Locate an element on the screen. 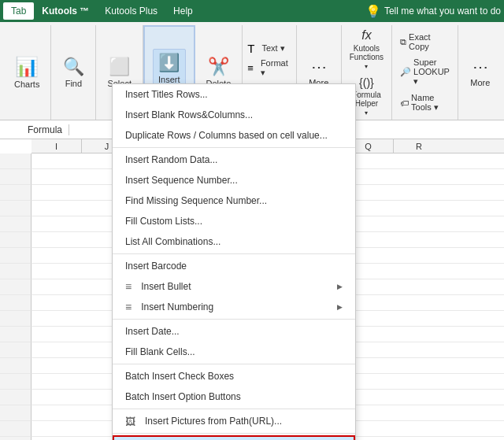  menu-item-list-all-combinations: List All Combinations... is located at coordinates (234, 242).